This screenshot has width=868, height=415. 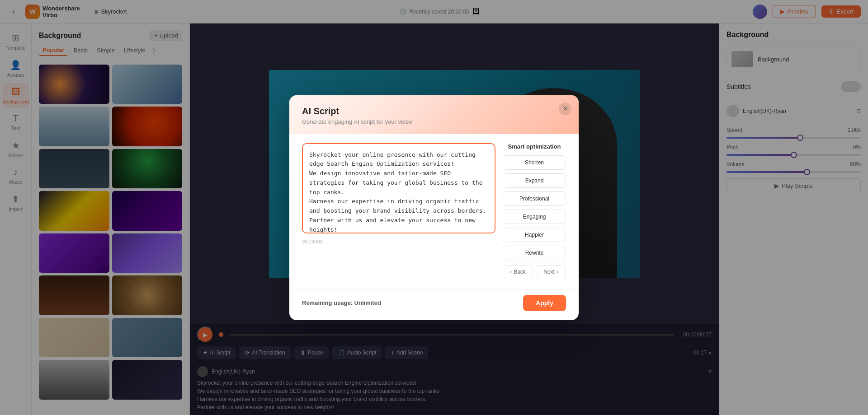 What do you see at coordinates (565, 108) in the screenshot?
I see `close-icon: ✕` at bounding box center [565, 108].